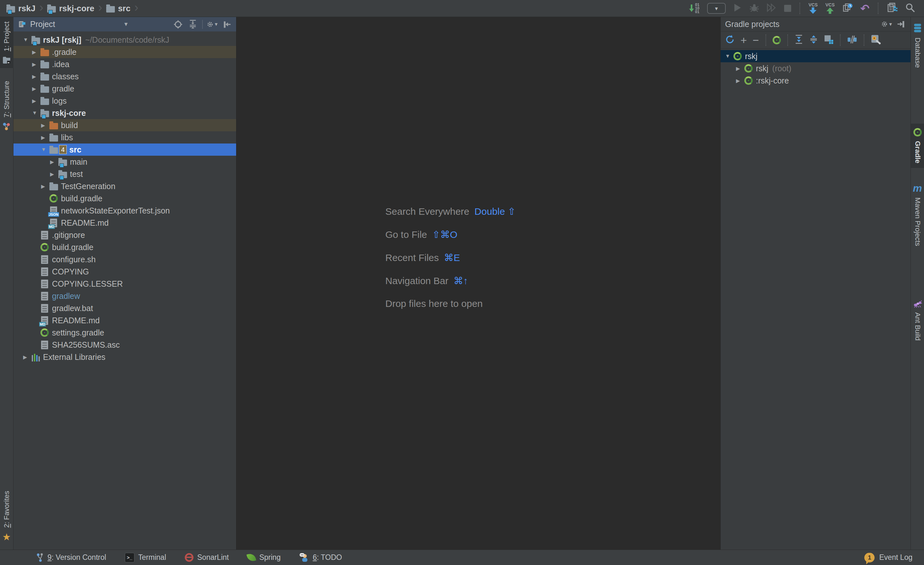 Image resolution: width=924 pixels, height=565 pixels. Describe the element at coordinates (125, 211) in the screenshot. I see `tree-row: JSON networkStateExporterTest.json` at that location.